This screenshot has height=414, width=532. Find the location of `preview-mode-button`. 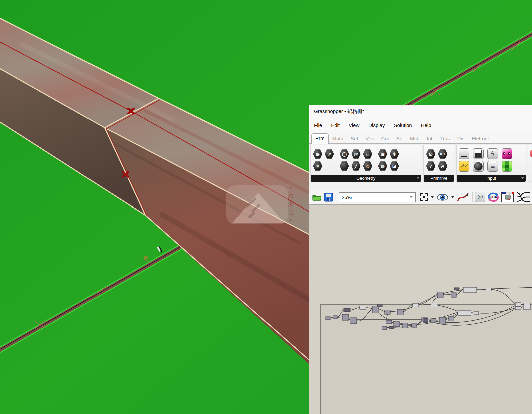

preview-mode-button is located at coordinates (442, 197).